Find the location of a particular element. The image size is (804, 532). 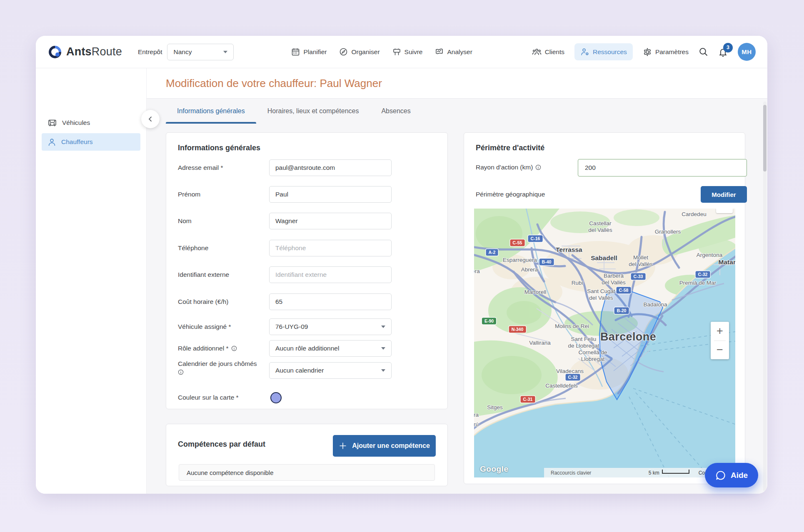

holiday-calendar-select: Aucun calendrier is located at coordinates (330, 370).